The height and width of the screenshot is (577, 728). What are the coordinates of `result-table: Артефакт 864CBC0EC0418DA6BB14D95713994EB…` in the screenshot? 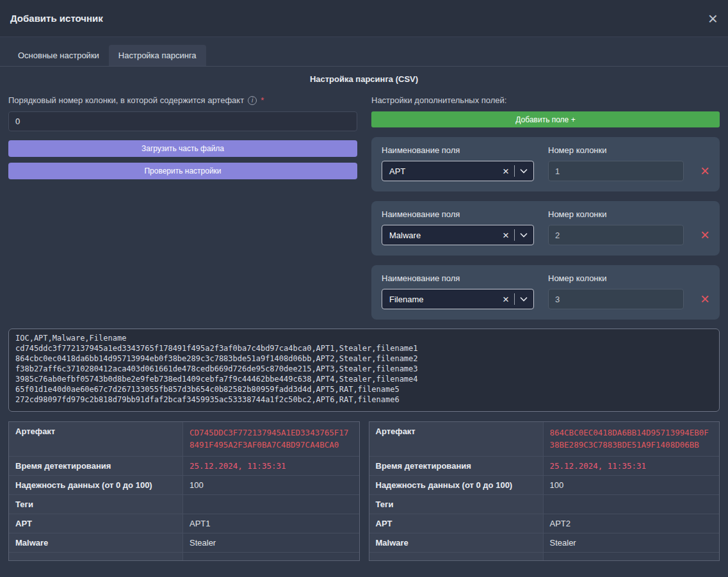 It's located at (544, 491).